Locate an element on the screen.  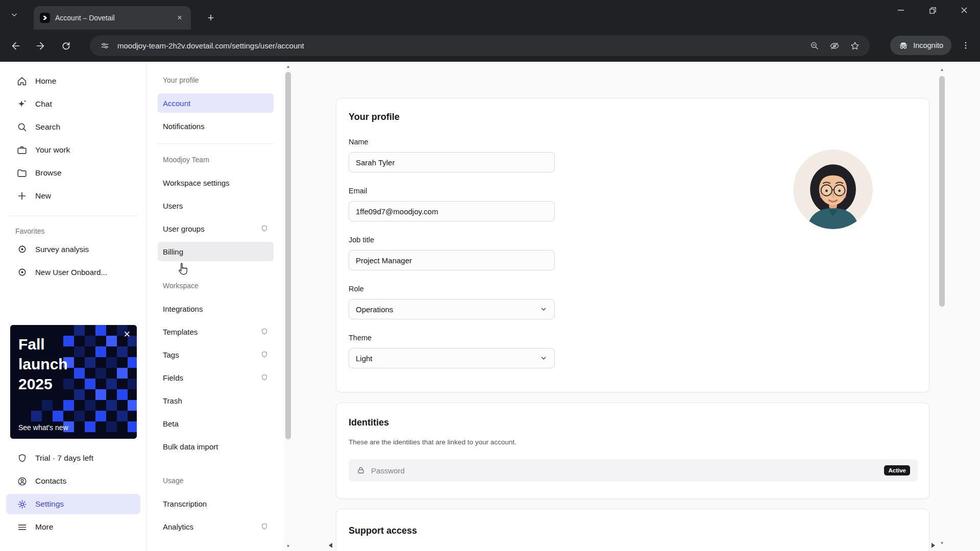
settings-nav-transcription: Transcription is located at coordinates (215, 504).